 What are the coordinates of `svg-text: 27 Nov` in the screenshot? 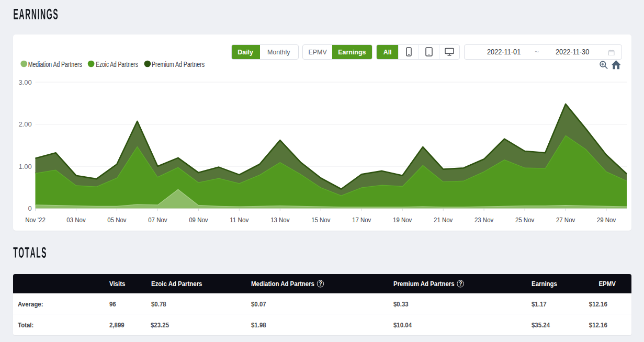 It's located at (566, 220).